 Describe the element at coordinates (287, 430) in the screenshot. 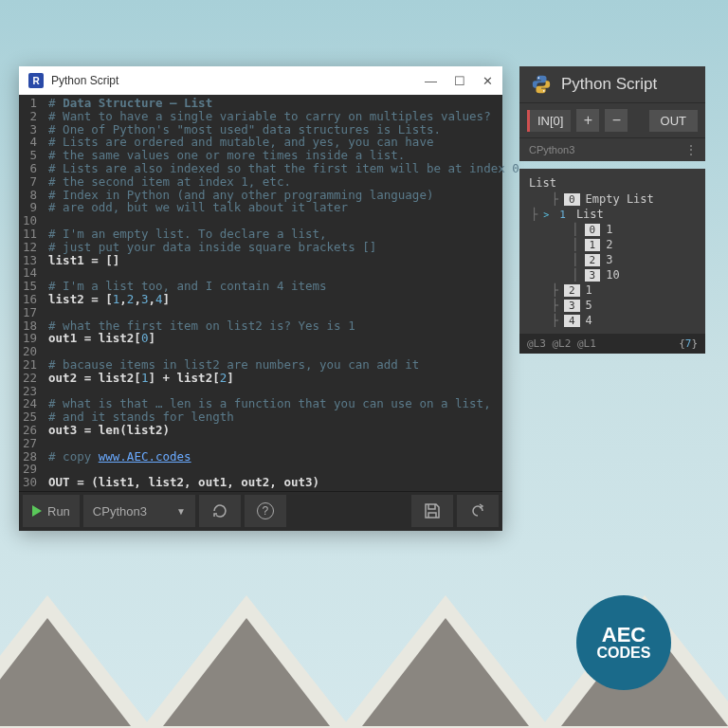

I see `code-line: out3 = len(list2)` at that location.